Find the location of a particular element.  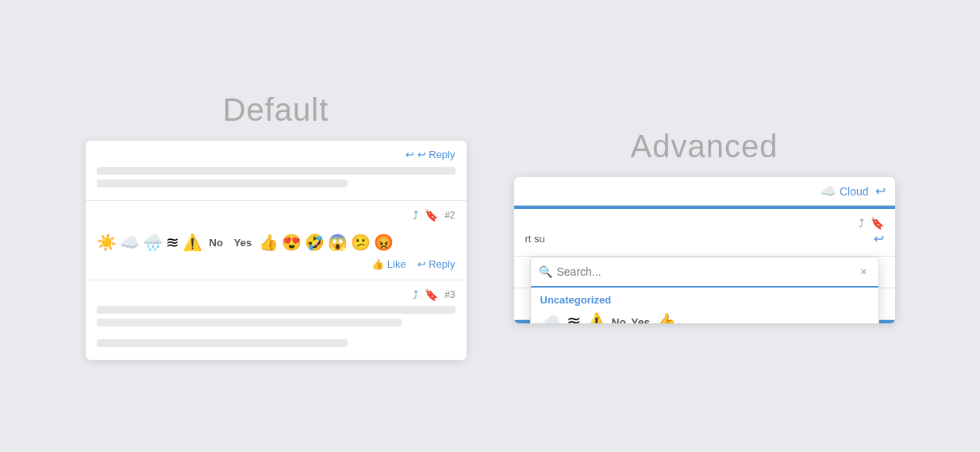

adv-header: ☁️ Cloud ↩ is located at coordinates (705, 191).